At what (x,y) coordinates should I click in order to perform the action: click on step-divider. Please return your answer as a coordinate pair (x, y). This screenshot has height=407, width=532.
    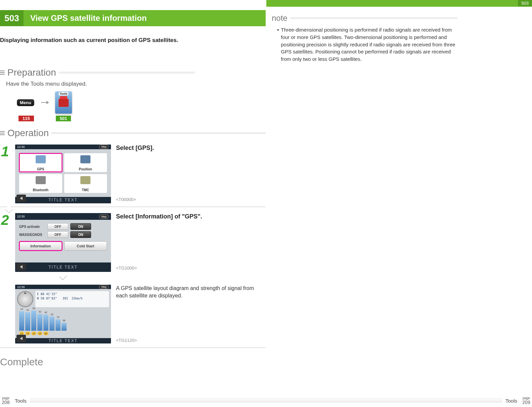
    Looking at the image, I should click on (133, 207).